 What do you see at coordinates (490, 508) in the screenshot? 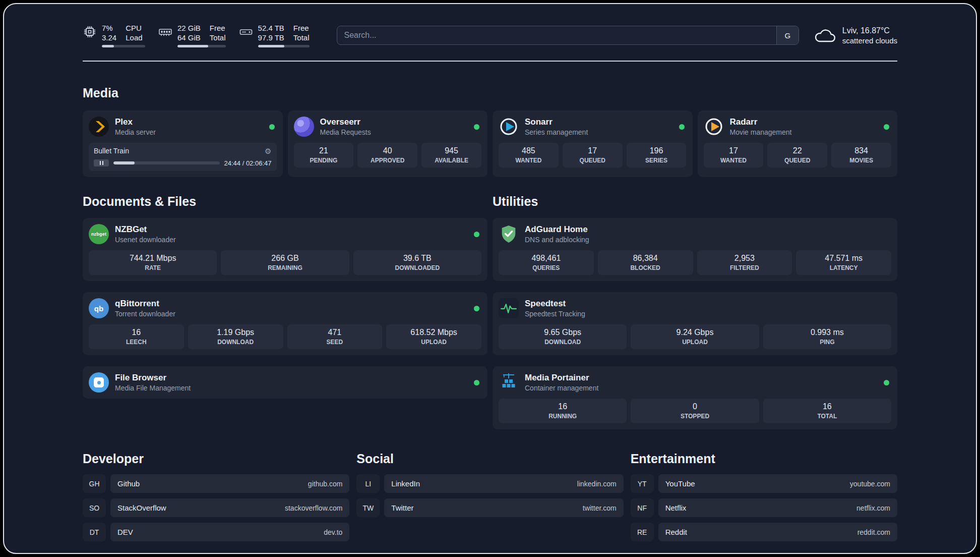
I see `bookmark-twitter: TW Twitter twitter.com` at bounding box center [490, 508].